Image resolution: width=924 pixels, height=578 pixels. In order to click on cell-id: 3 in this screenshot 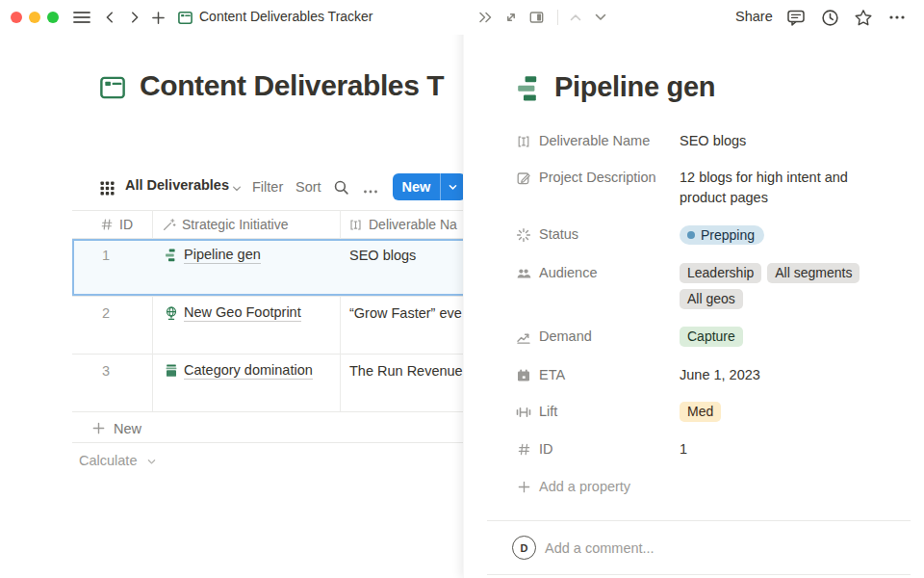, I will do `click(106, 371)`.